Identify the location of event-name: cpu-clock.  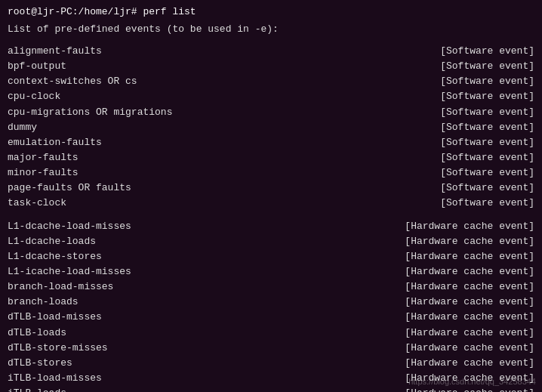
(113, 97).